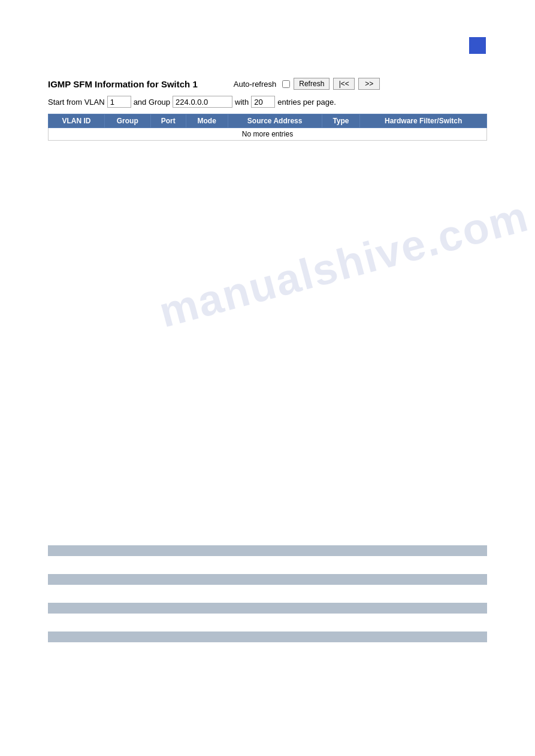 The width and height of the screenshot is (535, 756). What do you see at coordinates (307, 102) in the screenshot?
I see `entries-per-page-label: entries per page.` at bounding box center [307, 102].